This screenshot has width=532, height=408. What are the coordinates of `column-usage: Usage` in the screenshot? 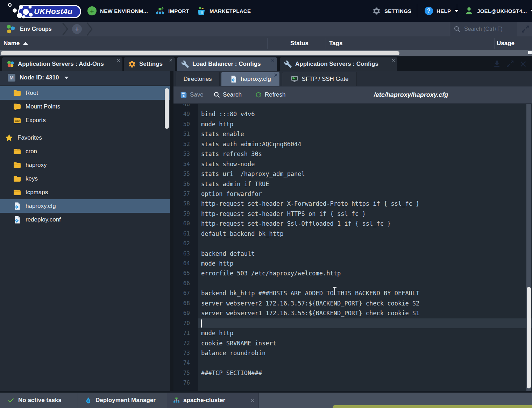 It's located at (506, 43).